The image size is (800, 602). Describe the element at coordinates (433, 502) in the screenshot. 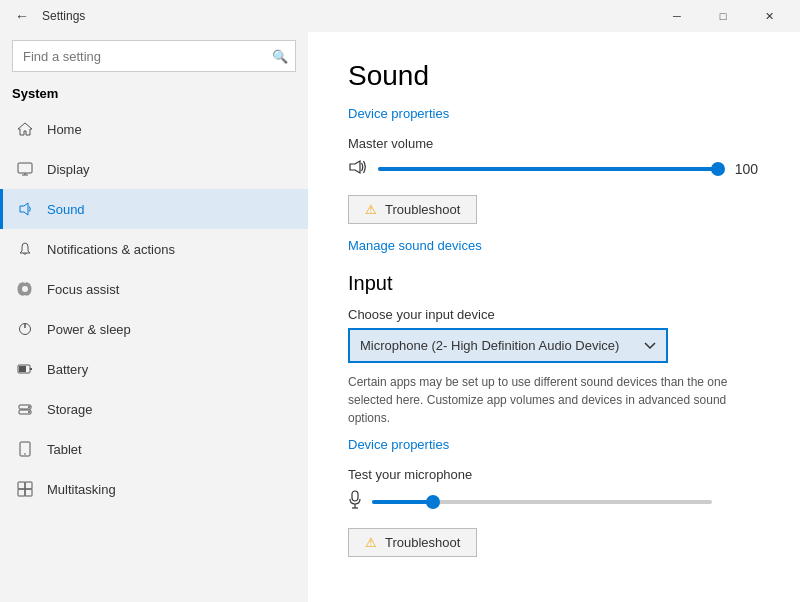

I see `mic-slider-thumb` at that location.